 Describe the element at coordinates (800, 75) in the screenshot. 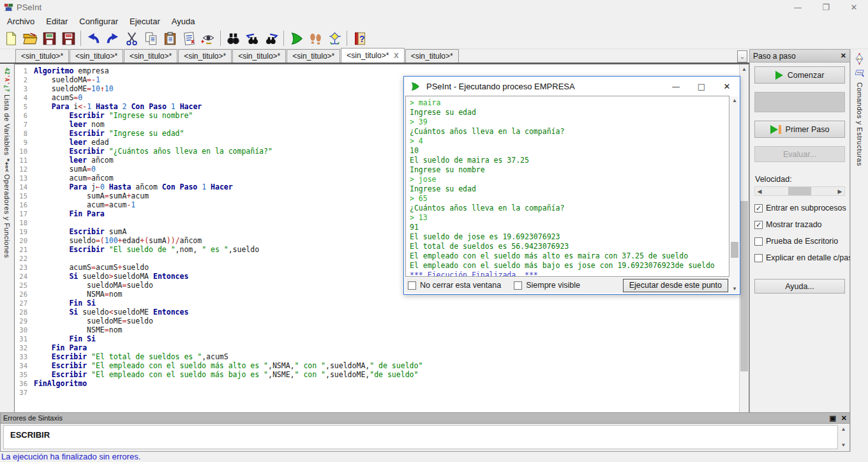

I see `comenzar-button: Comenzar` at that location.